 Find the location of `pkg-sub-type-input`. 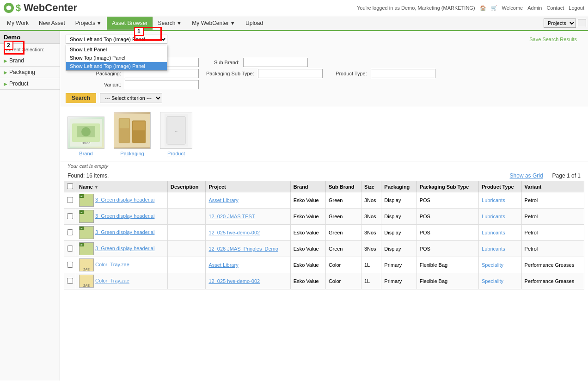

pkg-sub-type-input is located at coordinates (290, 74).